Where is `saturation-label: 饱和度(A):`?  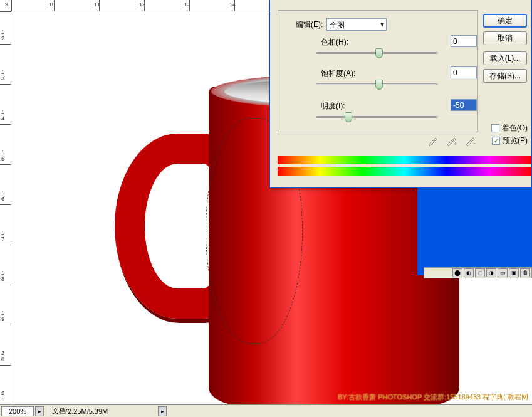
saturation-label: 饱和度(A): is located at coordinates (338, 74).